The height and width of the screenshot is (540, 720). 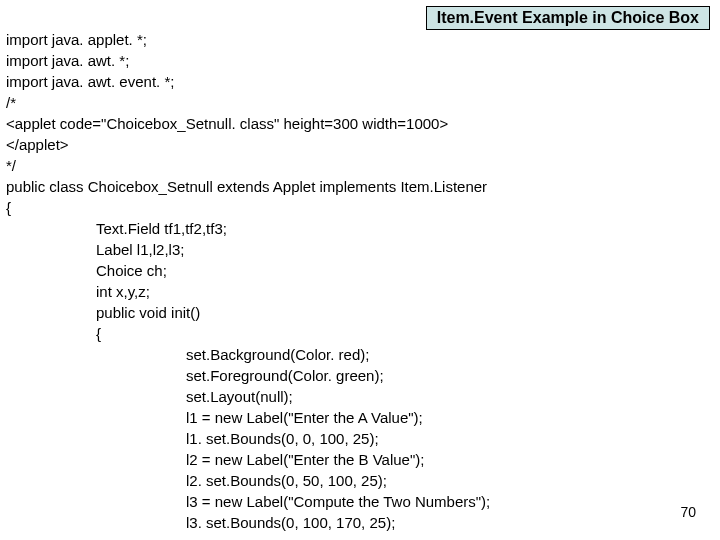 What do you see at coordinates (248, 270) in the screenshot?
I see `code-line: Choice ch;` at bounding box center [248, 270].